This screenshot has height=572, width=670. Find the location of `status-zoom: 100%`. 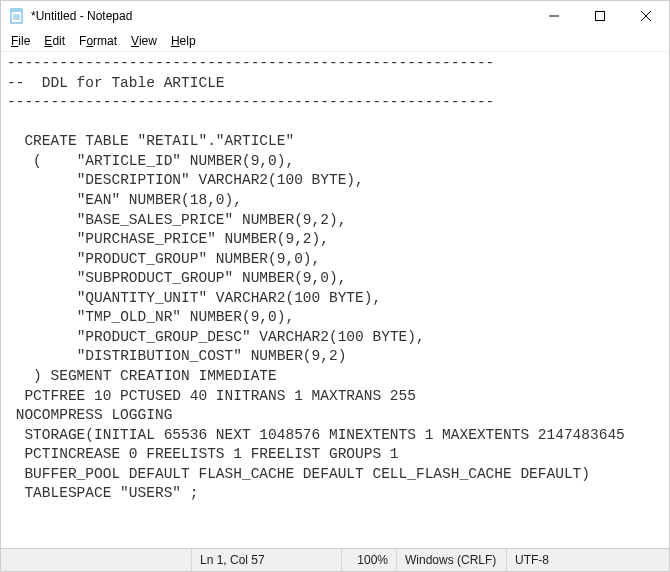

status-zoom: 100% is located at coordinates (368, 560).